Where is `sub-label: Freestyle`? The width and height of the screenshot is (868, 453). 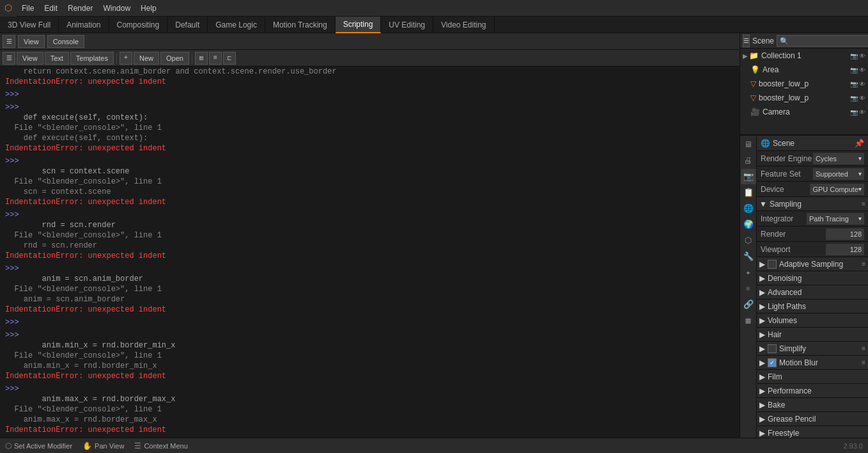
sub-label: Freestyle is located at coordinates (784, 433).